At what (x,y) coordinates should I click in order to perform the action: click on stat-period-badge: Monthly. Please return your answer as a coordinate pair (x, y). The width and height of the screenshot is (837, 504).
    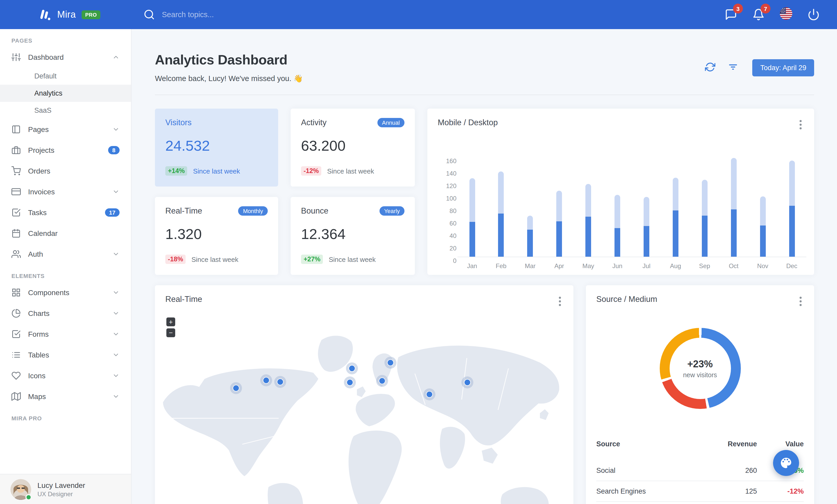
    Looking at the image, I should click on (253, 211).